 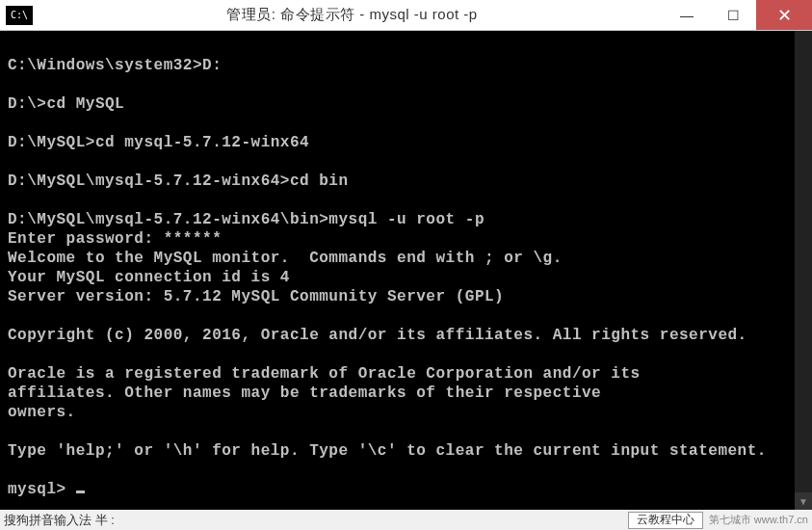 What do you see at coordinates (687, 15) in the screenshot?
I see `minimize-button: —` at bounding box center [687, 15].